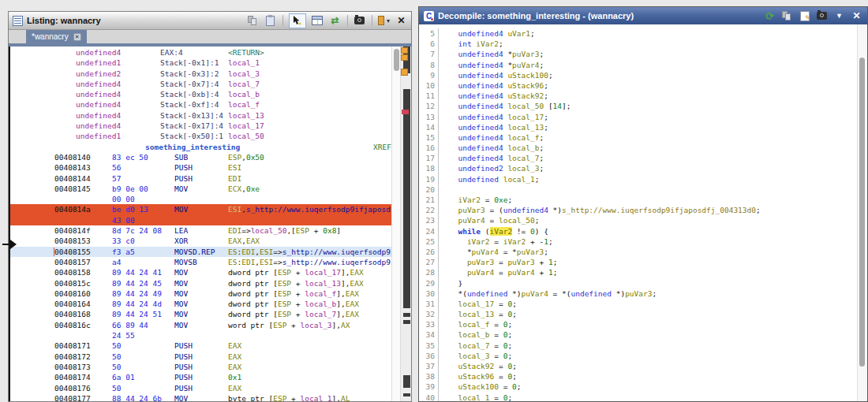  Describe the element at coordinates (383, 20) in the screenshot. I see `bookmark-icon: ▾` at that location.